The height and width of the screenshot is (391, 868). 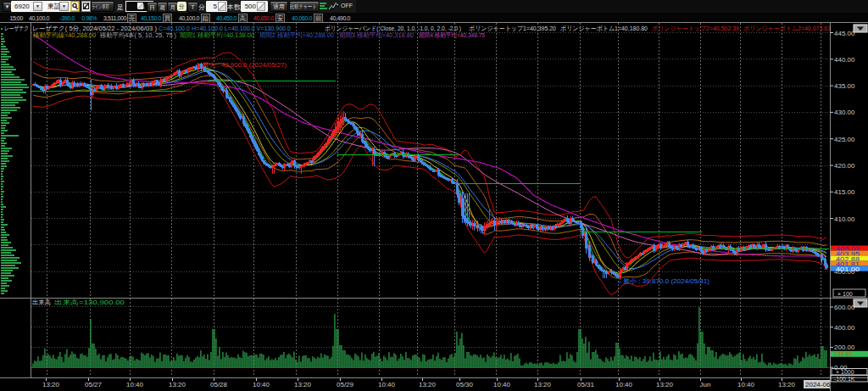 What do you see at coordinates (346, 385) in the screenshot?
I see `svg-text: 05/29` at bounding box center [346, 385].